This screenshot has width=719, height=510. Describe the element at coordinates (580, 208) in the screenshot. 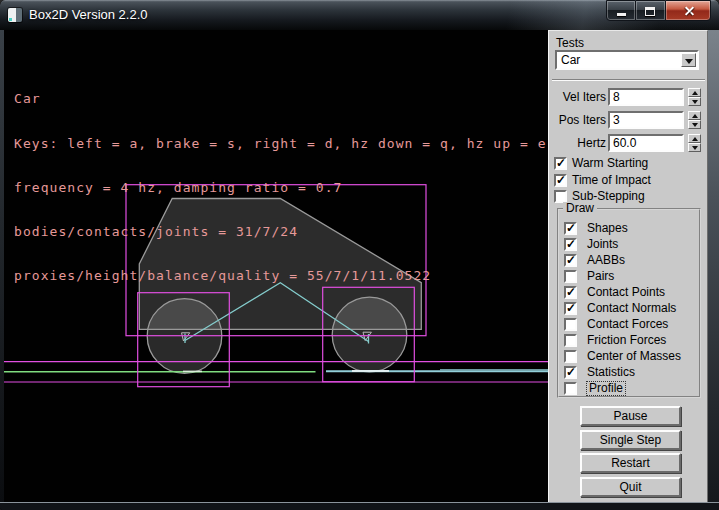

I see `draw-group-title: Draw` at that location.